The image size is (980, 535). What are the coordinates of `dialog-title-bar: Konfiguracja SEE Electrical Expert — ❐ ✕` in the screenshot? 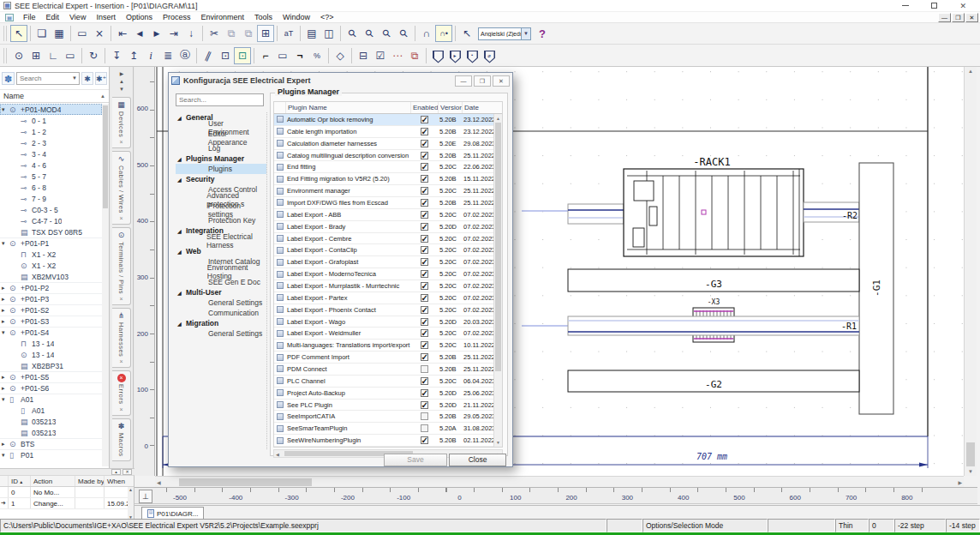 It's located at (341, 81).